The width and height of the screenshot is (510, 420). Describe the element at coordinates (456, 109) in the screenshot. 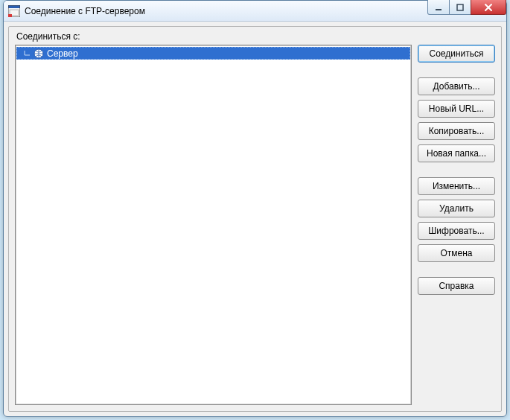

I see `new-url-button: Новый URL...` at that location.